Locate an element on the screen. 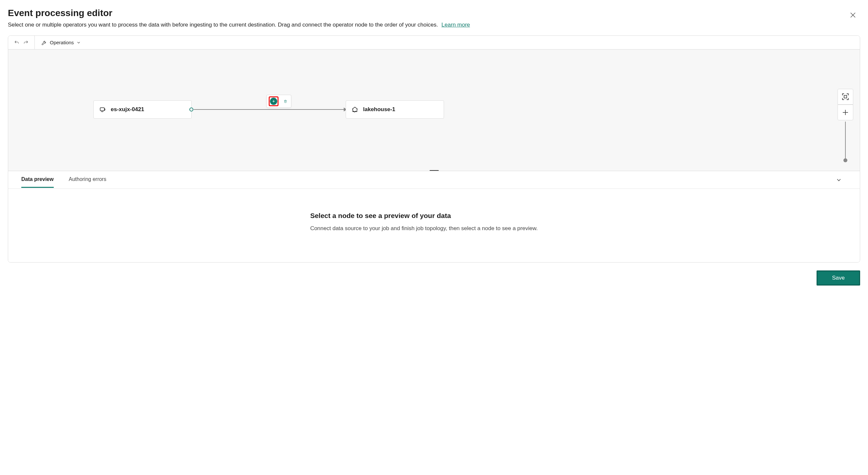 The width and height of the screenshot is (868, 475). tab-data-preview: Data preview is located at coordinates (37, 180).